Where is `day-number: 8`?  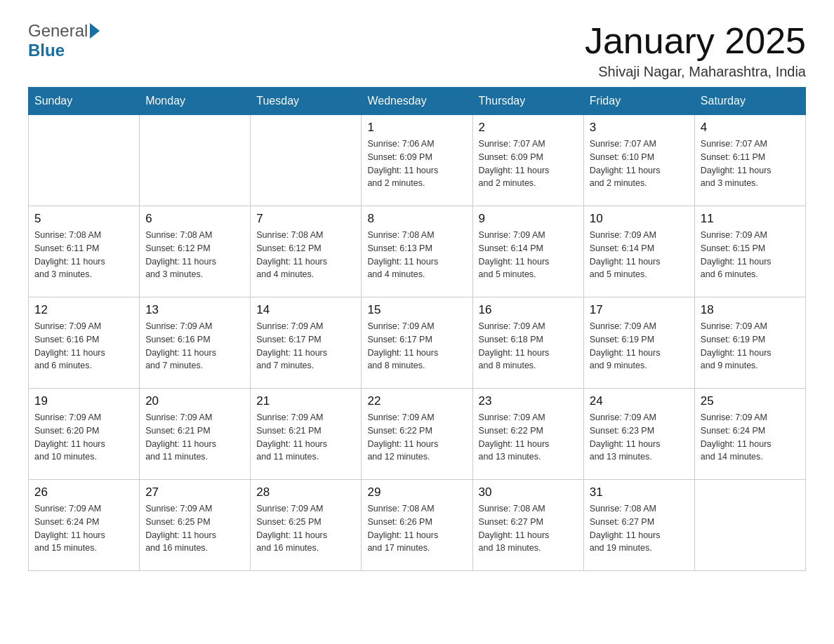
day-number: 8 is located at coordinates (417, 219).